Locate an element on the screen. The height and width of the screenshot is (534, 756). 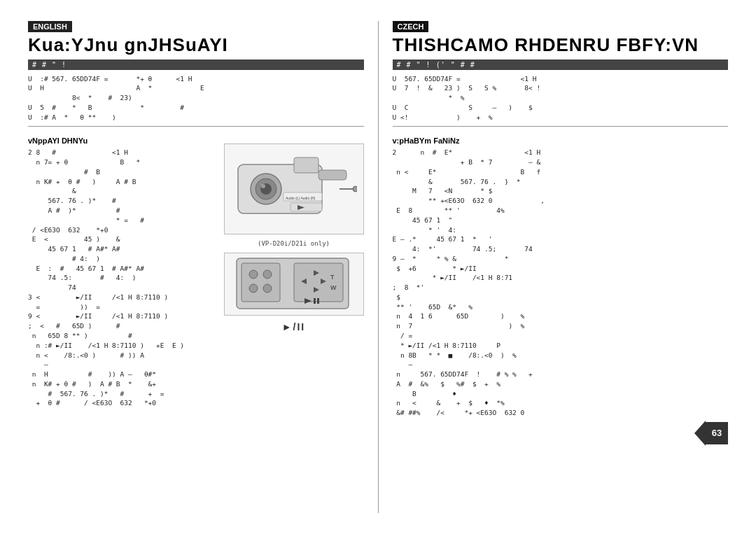
svg-text: W is located at coordinates (333, 288).